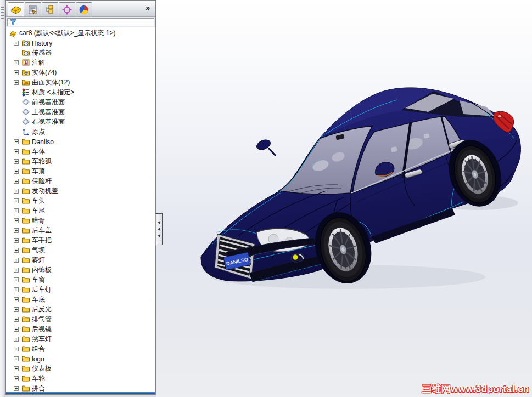 This screenshot has width=532, height=397. What do you see at coordinates (84, 9) in the screenshot?
I see `tab-display-manager` at bounding box center [84, 9].